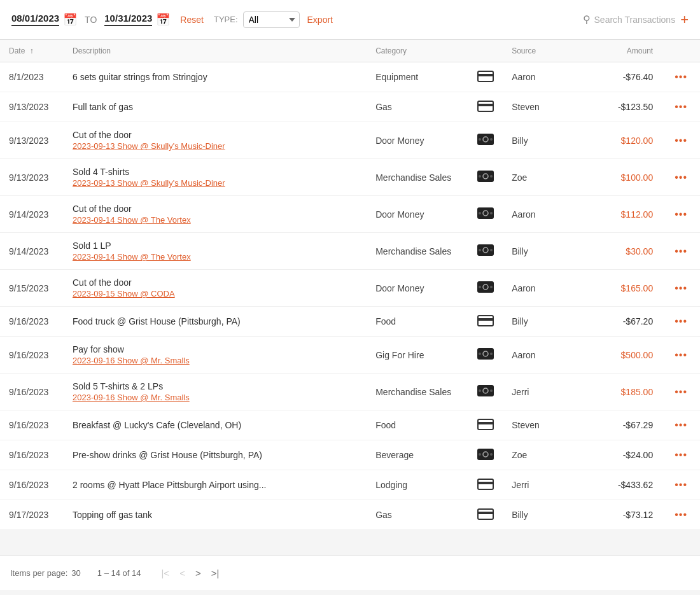 Image resolution: width=700 pixels, height=595 pixels. What do you see at coordinates (350, 288) in the screenshot?
I see `table-row: 9/15/2023Cut of the door2023-09-15 Show …` at bounding box center [350, 288].